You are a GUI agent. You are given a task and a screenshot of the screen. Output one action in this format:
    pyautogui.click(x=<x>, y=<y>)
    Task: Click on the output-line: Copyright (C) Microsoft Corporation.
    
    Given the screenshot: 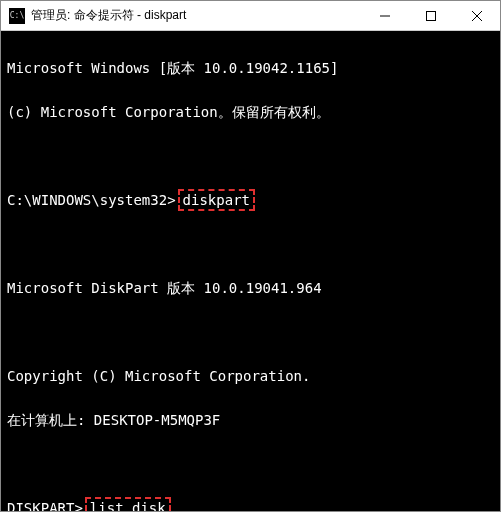 What is the action you would take?
    pyautogui.click(x=250, y=376)
    